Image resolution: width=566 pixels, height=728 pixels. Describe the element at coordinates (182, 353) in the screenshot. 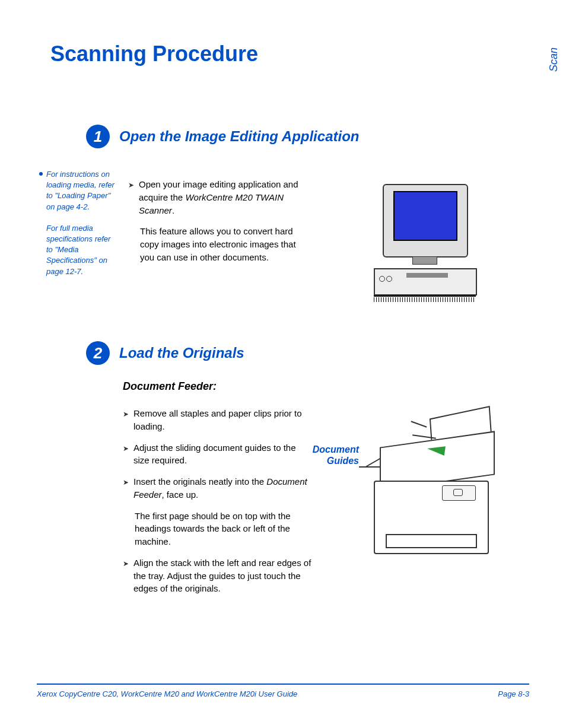

I see `step-2-heading: Load the Originals` at that location.